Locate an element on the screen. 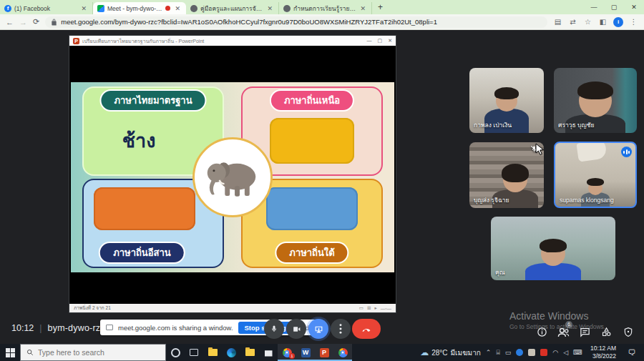 This screenshot has width=644, height=361. ppt-minimize-button: — is located at coordinates (369, 41).